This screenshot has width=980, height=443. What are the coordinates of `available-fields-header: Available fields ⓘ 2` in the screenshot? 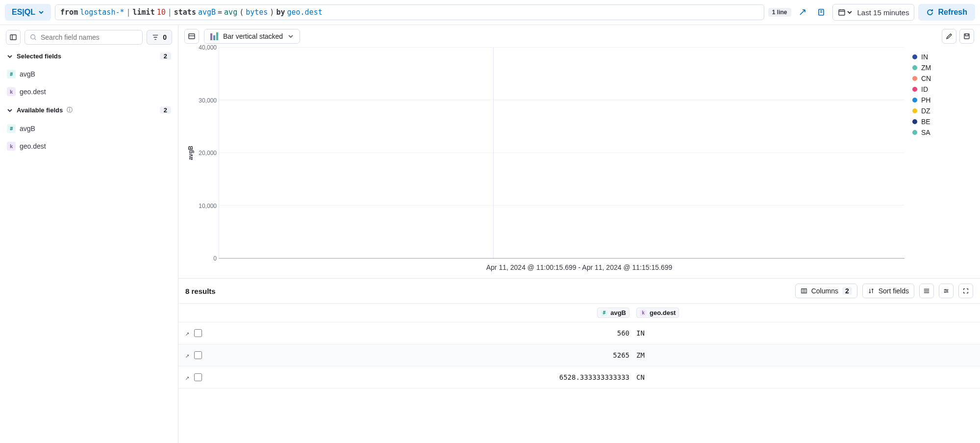 It's located at (89, 110).